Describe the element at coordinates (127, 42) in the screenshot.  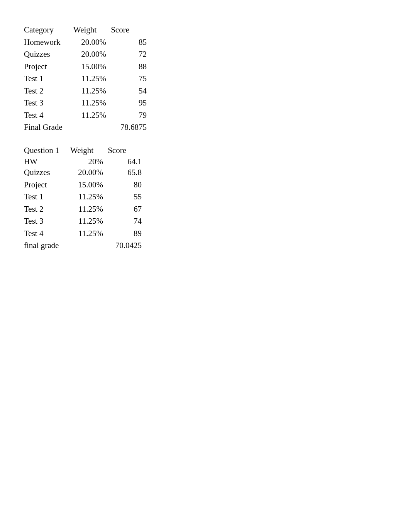
I see `cell-score: 85` at that location.